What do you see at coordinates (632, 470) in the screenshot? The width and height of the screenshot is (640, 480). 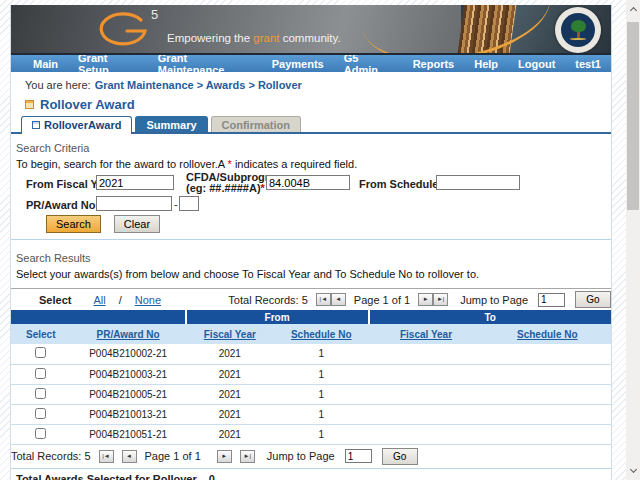 I see `chevron-down-icon` at bounding box center [632, 470].